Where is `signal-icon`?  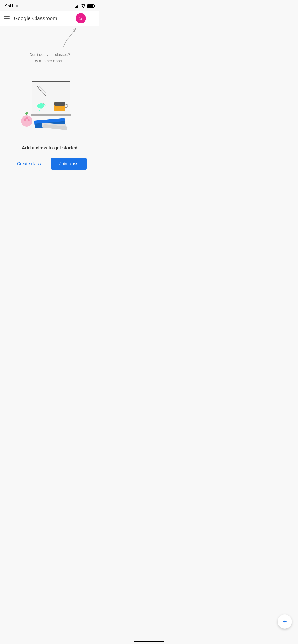
signal-icon is located at coordinates (77, 6).